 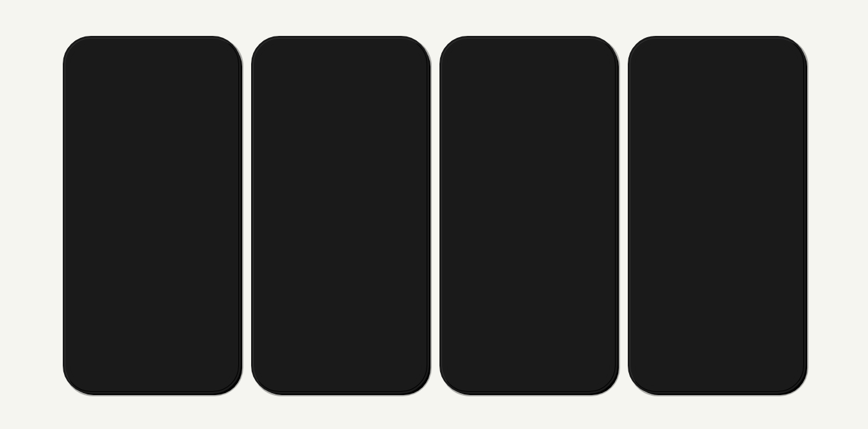 What do you see at coordinates (717, 322) in the screenshot?
I see `p4-tx-item: ⟳ AutoSave $2.06` at bounding box center [717, 322].